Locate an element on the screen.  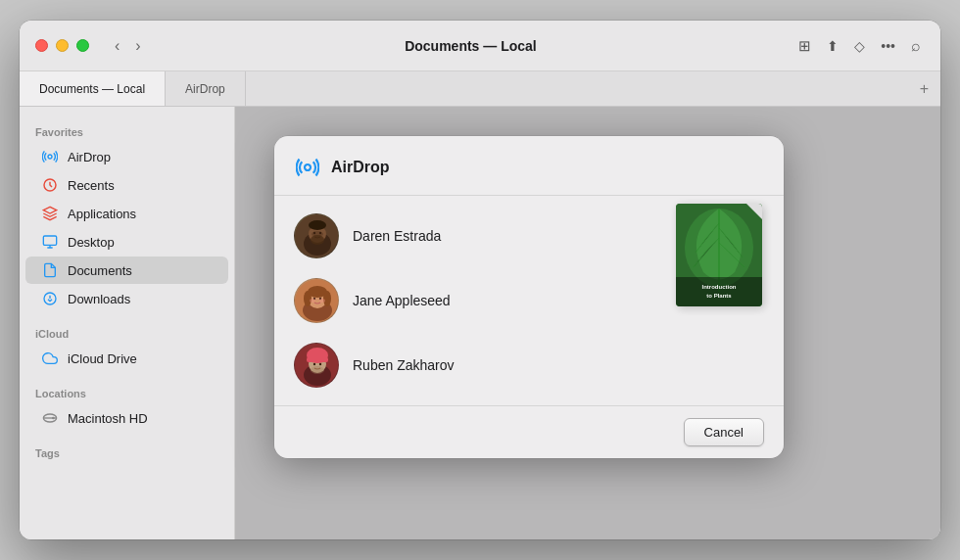
cancel-button: Cancel is located at coordinates (724, 433).